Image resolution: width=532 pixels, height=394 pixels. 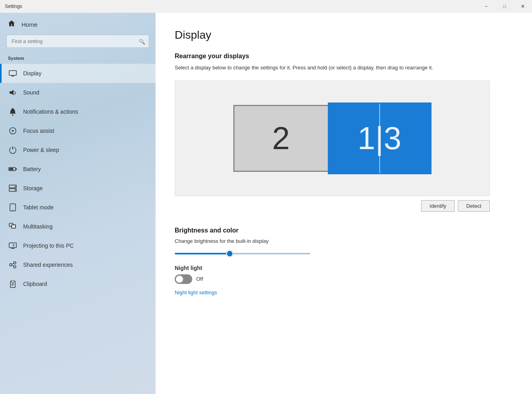 What do you see at coordinates (78, 59) in the screenshot?
I see `sidebar-section-title: System` at bounding box center [78, 59].